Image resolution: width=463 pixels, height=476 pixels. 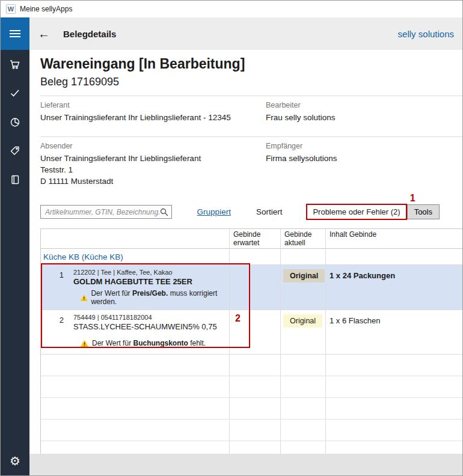 What do you see at coordinates (160, 298) in the screenshot?
I see `warning-text: Der Wert für Preis/Geb. muss korrigiert …` at bounding box center [160, 298].